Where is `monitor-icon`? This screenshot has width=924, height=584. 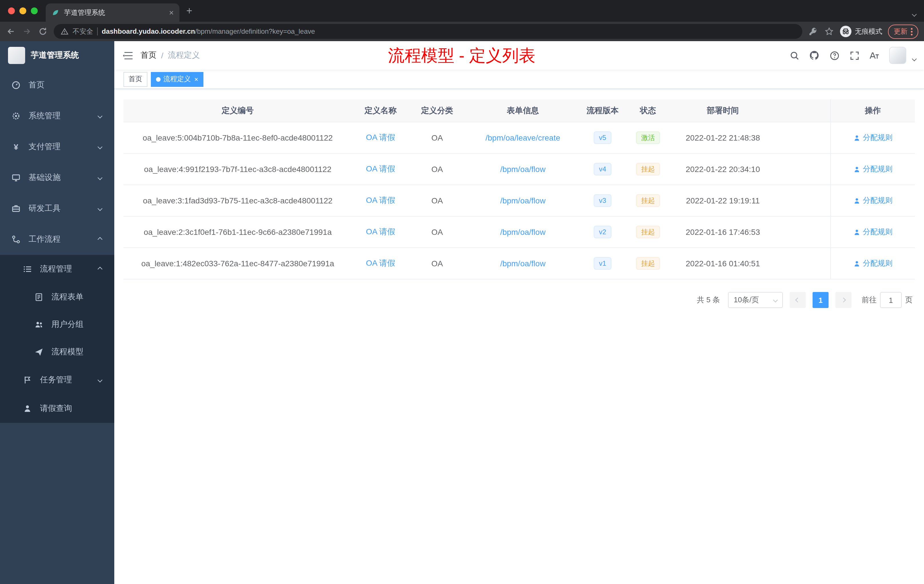
monitor-icon is located at coordinates (16, 178).